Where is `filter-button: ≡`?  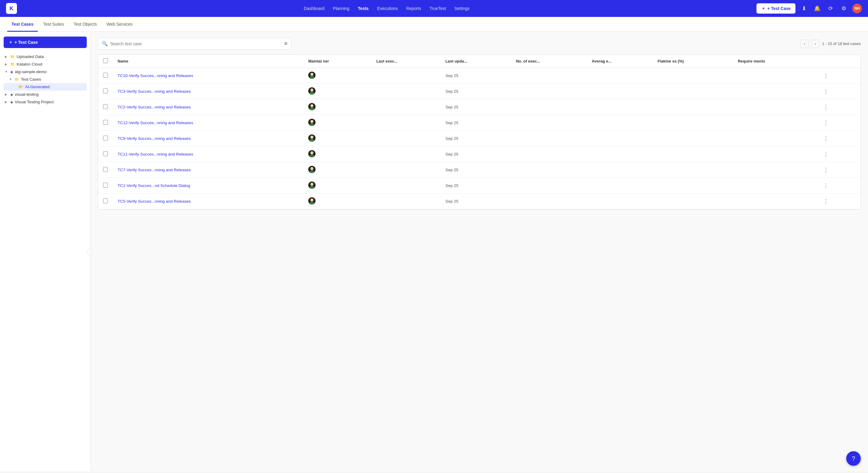
filter-button: ≡ is located at coordinates (286, 44).